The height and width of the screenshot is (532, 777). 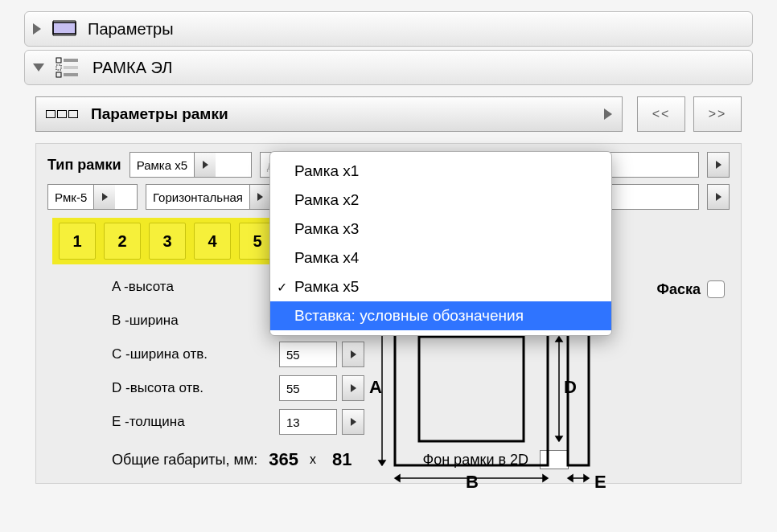 What do you see at coordinates (122, 241) in the screenshot?
I see `module-tab-2: 2` at bounding box center [122, 241].